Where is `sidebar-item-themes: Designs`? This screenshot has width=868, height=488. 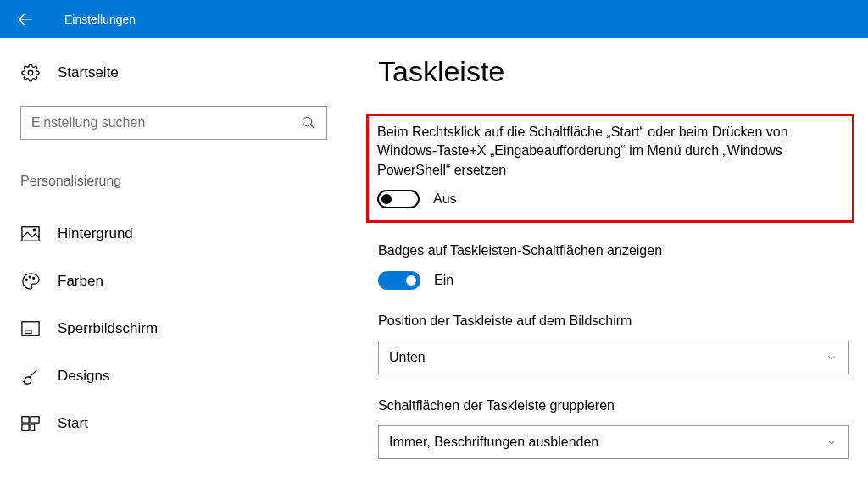
sidebar-item-themes: Designs is located at coordinates (174, 376).